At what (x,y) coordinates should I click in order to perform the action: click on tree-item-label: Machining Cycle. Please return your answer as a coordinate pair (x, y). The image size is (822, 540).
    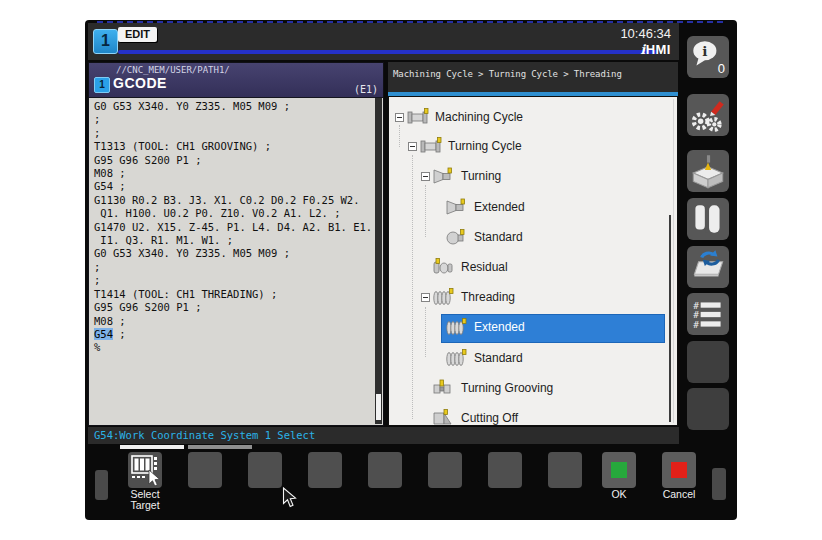
    Looking at the image, I should click on (479, 117).